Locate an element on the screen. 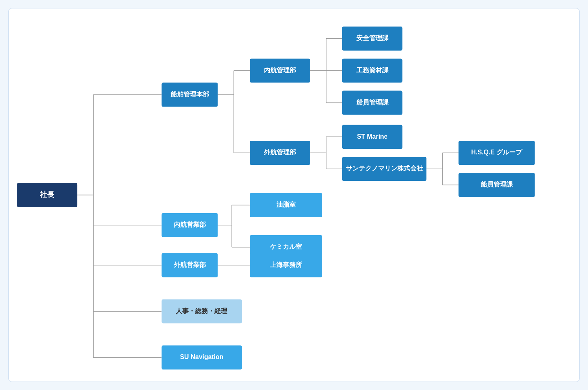  label-inland-sales: 内航営業部 is located at coordinates (190, 224).